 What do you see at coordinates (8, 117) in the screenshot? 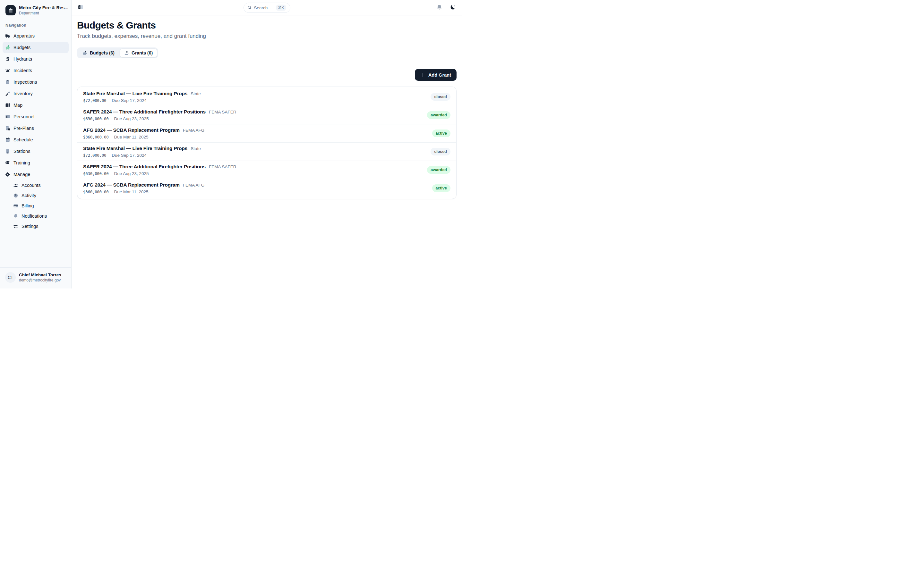
I see `id-card-icon` at bounding box center [8, 117].